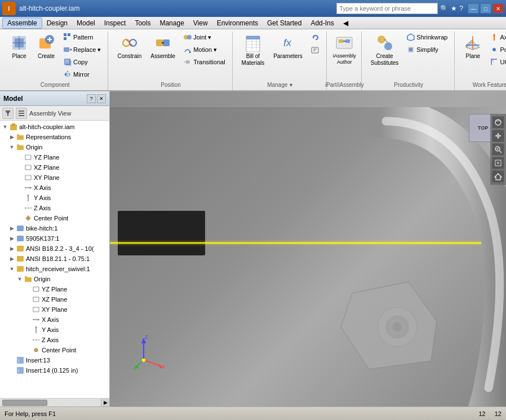  Describe the element at coordinates (12, 147) in the screenshot. I see `origin-expand: ▼` at that location.